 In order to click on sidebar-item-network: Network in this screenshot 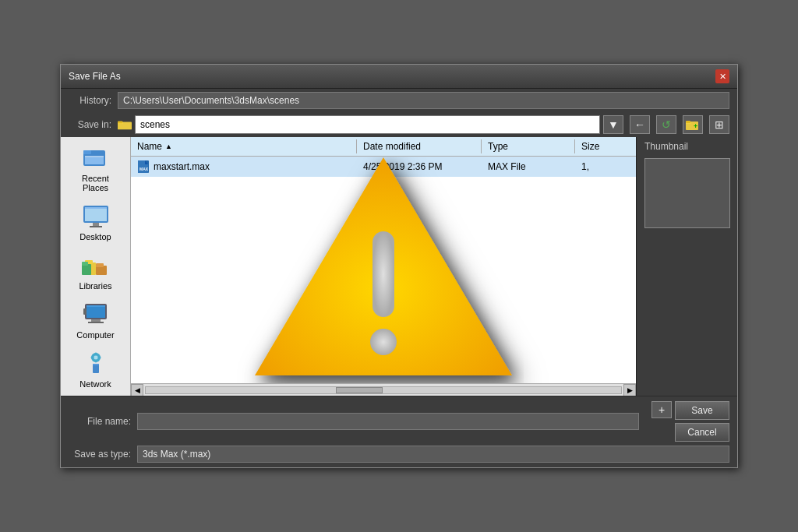, I will do `click(96, 369)`.